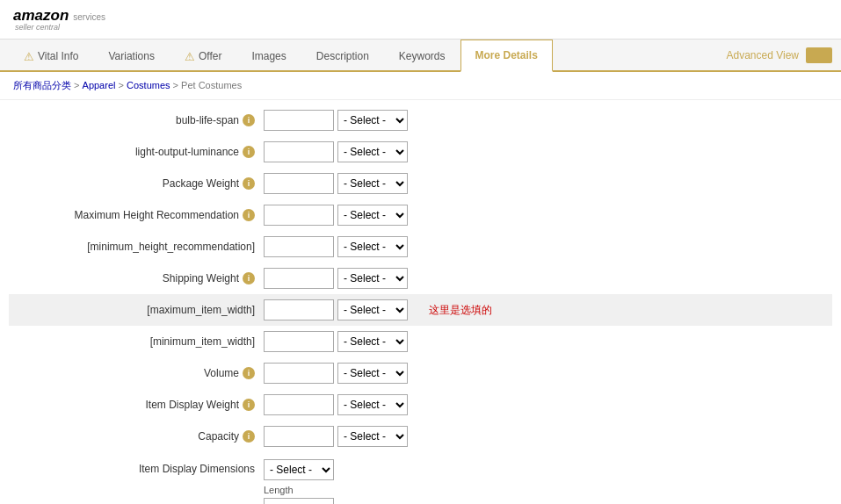 Image resolution: width=841 pixels, height=504 pixels. I want to click on select-max-item-width: - Select -, so click(373, 310).